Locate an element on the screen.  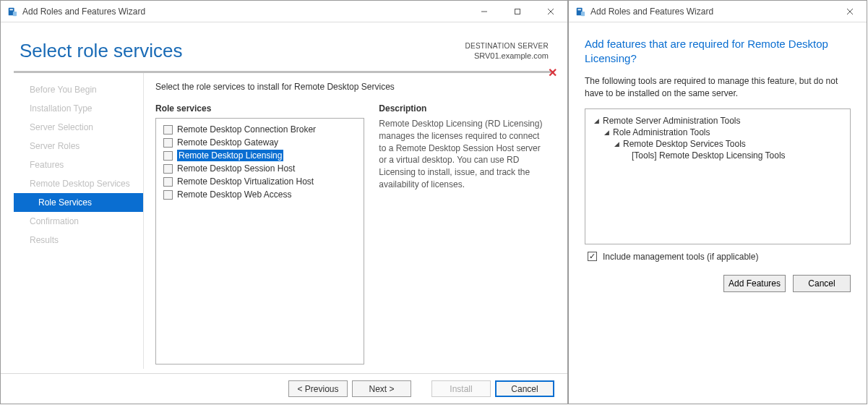
features-tree: ◢Remote Server Administration Tools◢Role… is located at coordinates (718, 176).